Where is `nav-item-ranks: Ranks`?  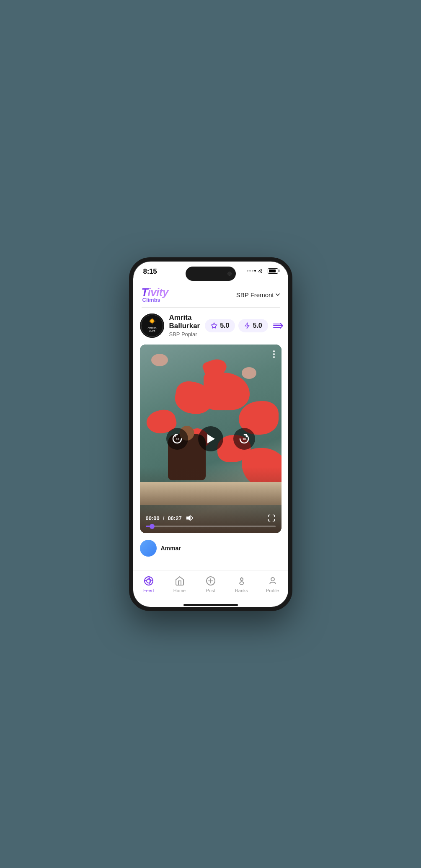 nav-item-ranks: Ranks is located at coordinates (242, 584).